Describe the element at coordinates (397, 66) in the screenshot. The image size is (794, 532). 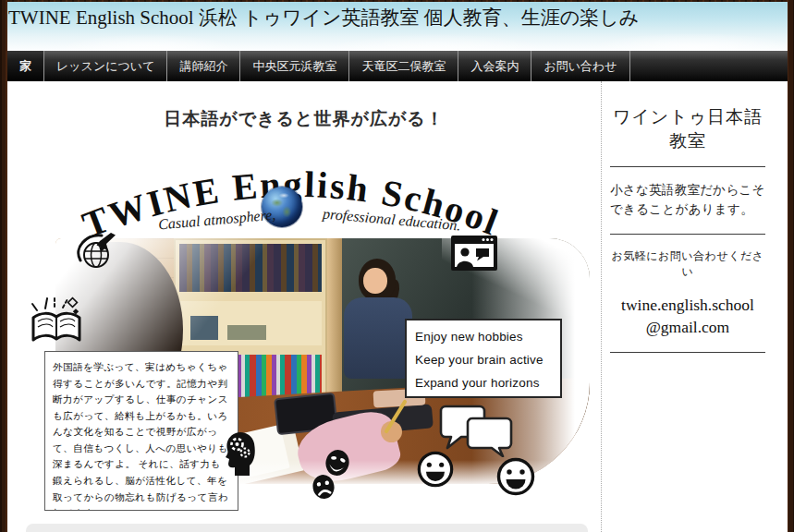
I see `nav-bar: 家 レッスンについて 講師紹介 中央区元浜教室 天竜区二俣教室 入会案内 お問い…` at that location.